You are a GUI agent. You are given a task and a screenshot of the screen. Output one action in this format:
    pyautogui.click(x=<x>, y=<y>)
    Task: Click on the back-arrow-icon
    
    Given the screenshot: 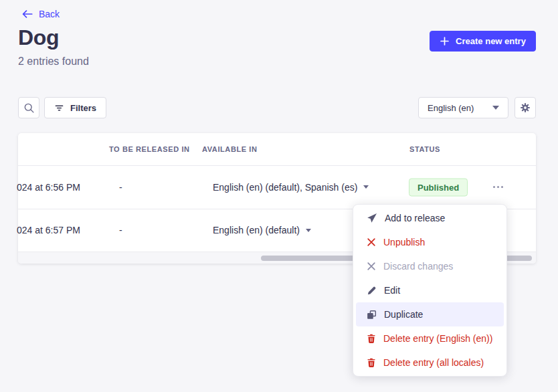 What is the action you would take?
    pyautogui.click(x=27, y=14)
    